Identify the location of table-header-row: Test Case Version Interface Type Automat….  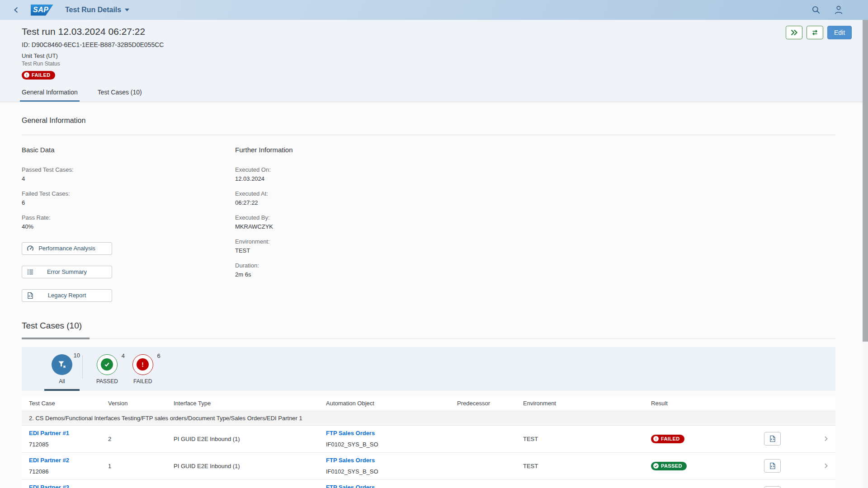
(429, 404).